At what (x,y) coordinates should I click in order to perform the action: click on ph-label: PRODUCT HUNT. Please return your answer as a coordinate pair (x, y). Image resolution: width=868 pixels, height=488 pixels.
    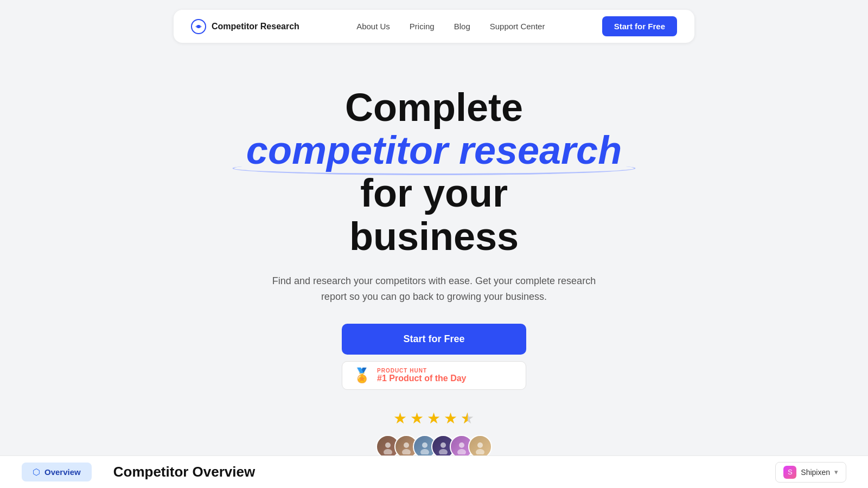
    Looking at the image, I should click on (422, 371).